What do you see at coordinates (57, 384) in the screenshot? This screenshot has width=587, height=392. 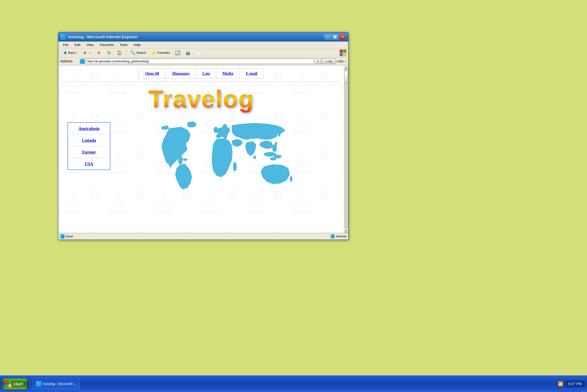 I see `taskbar-ie-item: travelog - Microsoft I...` at bounding box center [57, 384].